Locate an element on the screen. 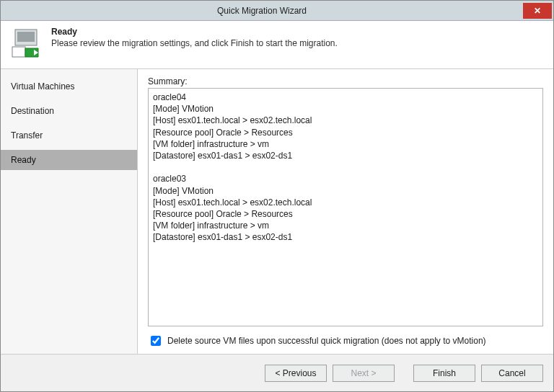 Image resolution: width=554 pixels, height=392 pixels. step-ready: Ready is located at coordinates (69, 160).